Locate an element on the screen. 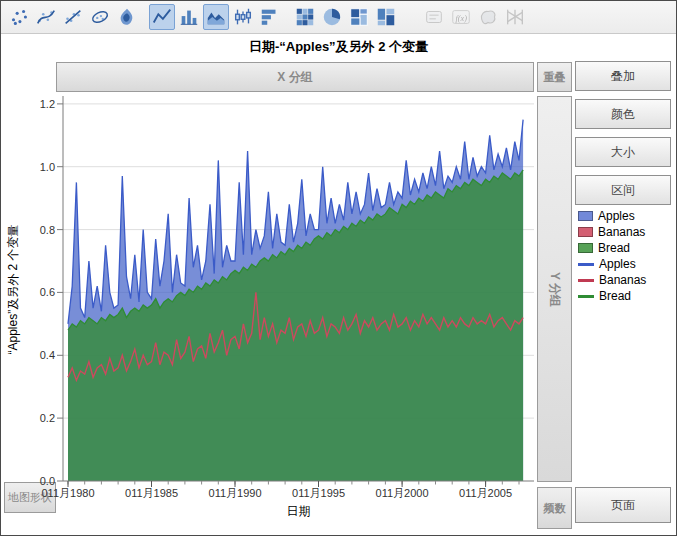 The image size is (677, 536). y-tick-label: 0.6 is located at coordinates (41, 292).